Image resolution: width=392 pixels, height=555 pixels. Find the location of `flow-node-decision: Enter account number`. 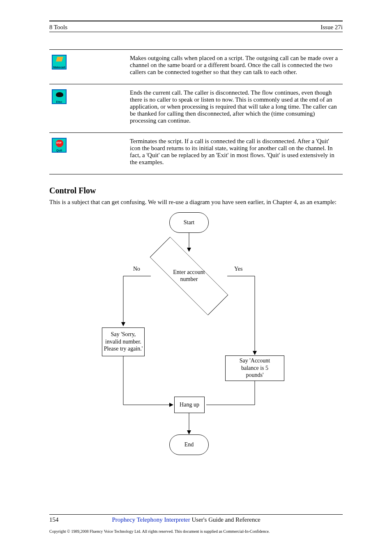

flow-node-decision: Enter account number is located at coordinates (189, 276).